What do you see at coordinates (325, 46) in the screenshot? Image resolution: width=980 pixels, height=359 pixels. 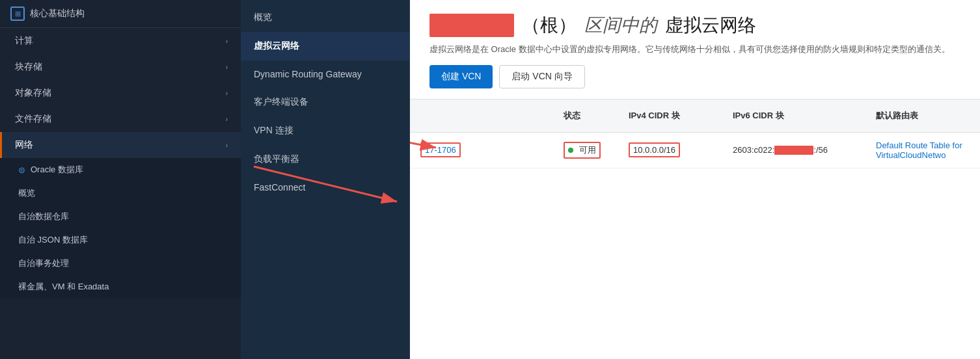 I see `dropdown-item-vcn: 虚拟云网络` at bounding box center [325, 46].